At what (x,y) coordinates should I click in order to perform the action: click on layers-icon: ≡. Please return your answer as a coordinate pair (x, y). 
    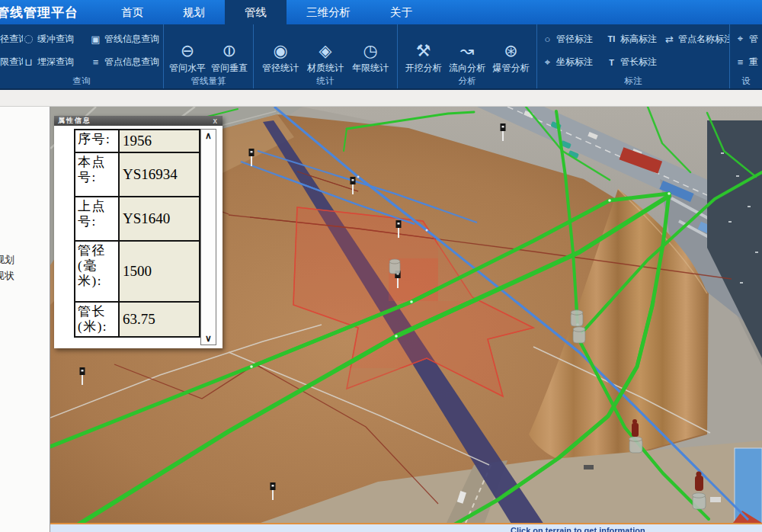
    Looking at the image, I should click on (741, 62).